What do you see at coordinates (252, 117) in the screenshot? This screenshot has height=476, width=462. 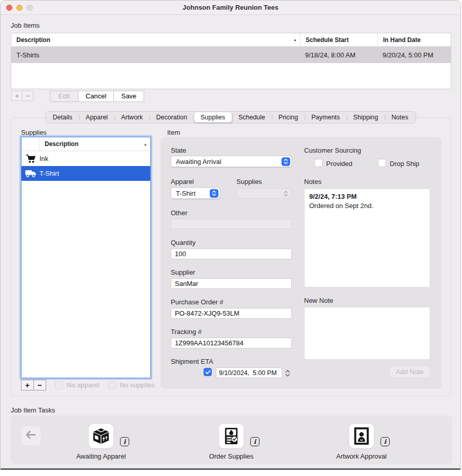 I see `tab-schedule: Schedule` at bounding box center [252, 117].